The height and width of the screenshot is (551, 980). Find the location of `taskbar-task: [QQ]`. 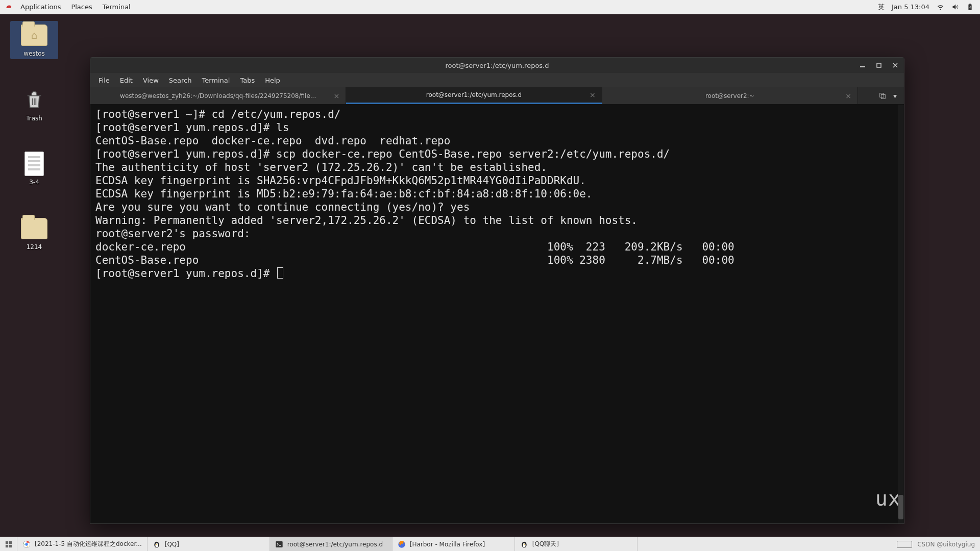

taskbar-task: [QQ] is located at coordinates (209, 544).